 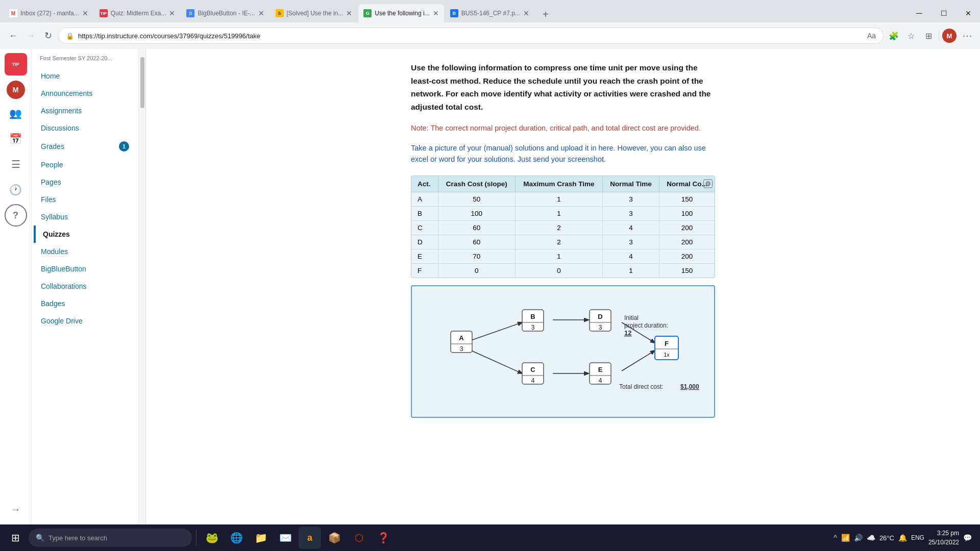 I want to click on col-max-crash: Maximum Crash Time, so click(x=558, y=184).